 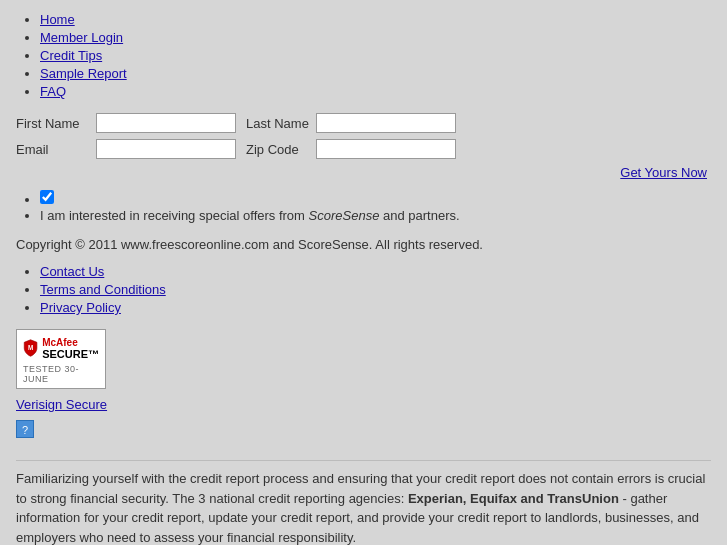 I want to click on nav-item-member-login: Member Login, so click(x=376, y=38).